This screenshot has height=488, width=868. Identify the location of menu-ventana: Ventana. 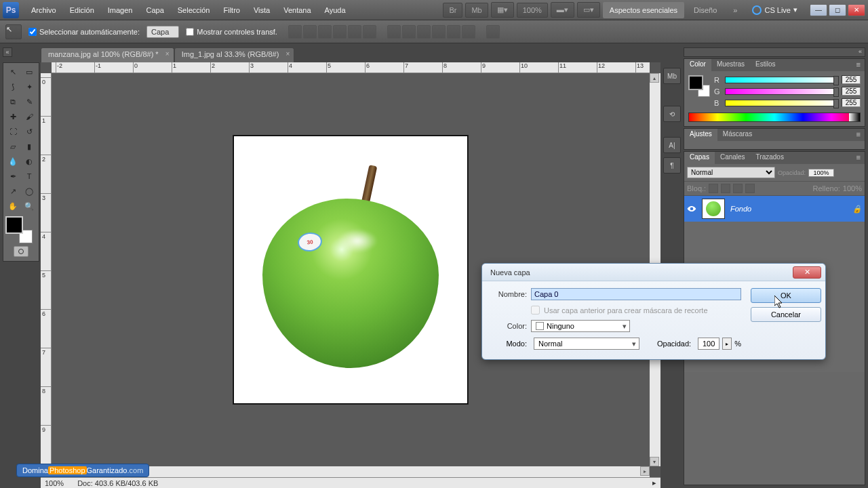
(297, 10).